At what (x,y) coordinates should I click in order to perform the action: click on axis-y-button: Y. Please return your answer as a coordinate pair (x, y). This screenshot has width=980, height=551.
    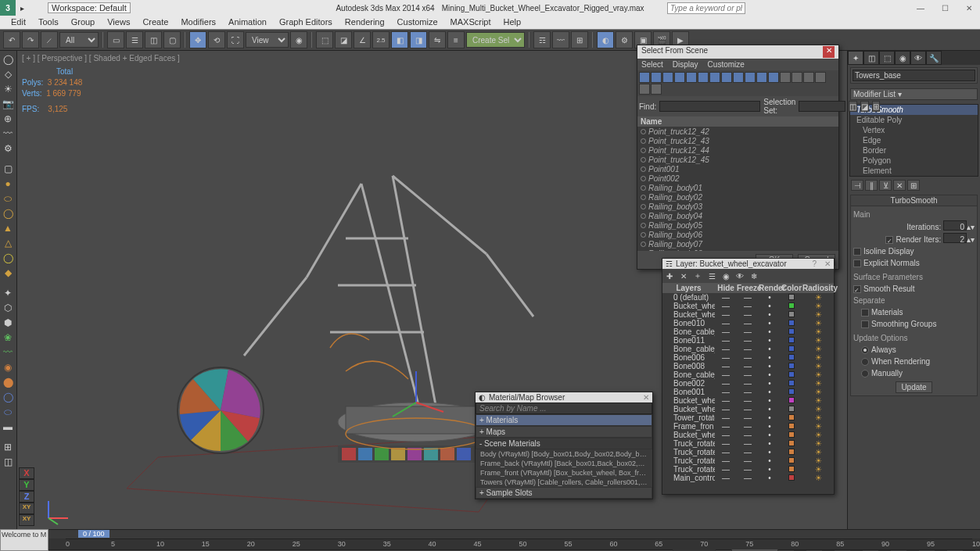
    Looking at the image, I should click on (27, 485).